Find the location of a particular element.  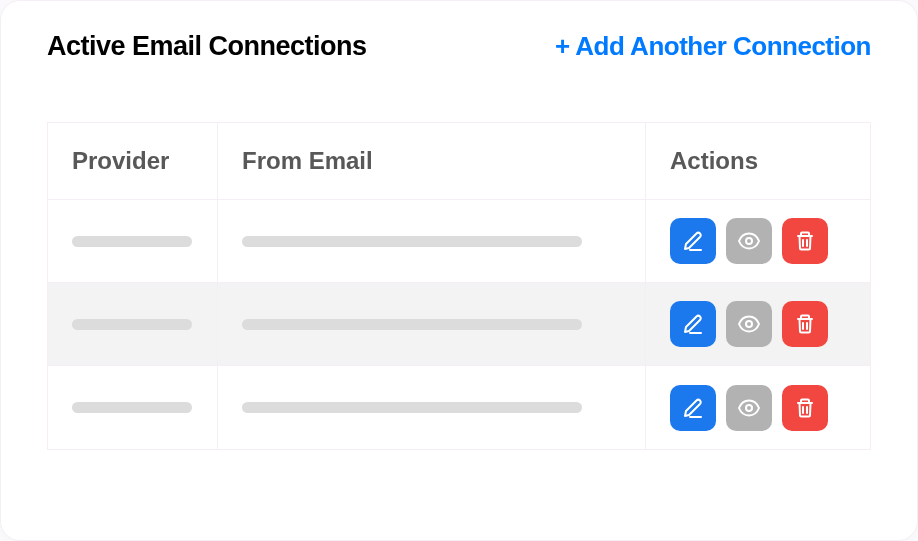

column-header-provider: Provider is located at coordinates (133, 161).